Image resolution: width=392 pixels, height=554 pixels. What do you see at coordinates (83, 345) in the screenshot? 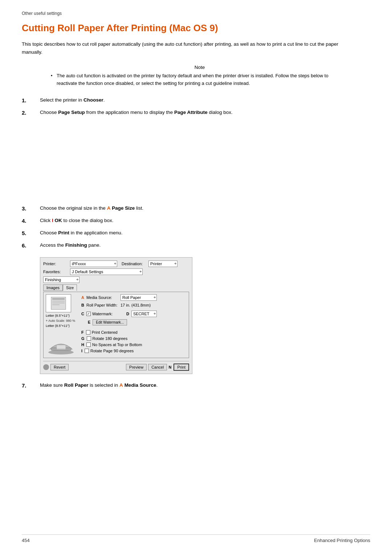
I see `label-h: H` at bounding box center [83, 345].